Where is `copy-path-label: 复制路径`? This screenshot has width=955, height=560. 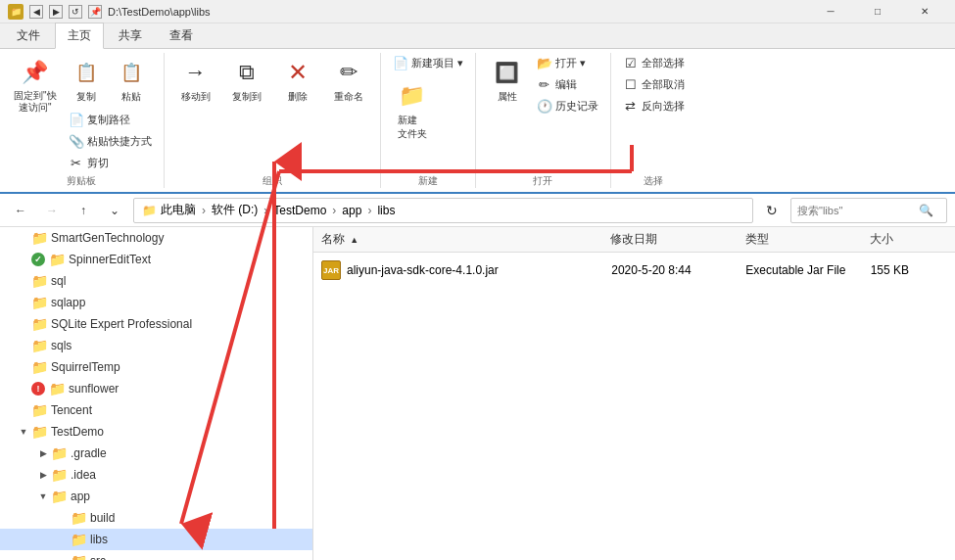 copy-path-label: 复制路径 is located at coordinates (109, 119).